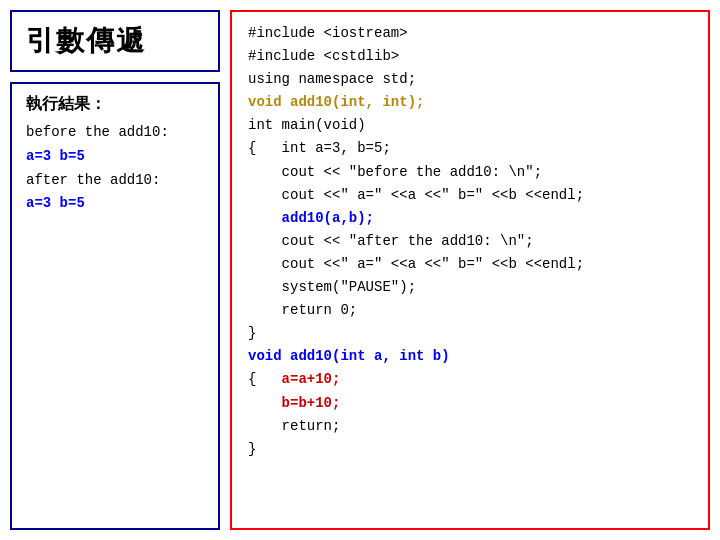  Describe the element at coordinates (470, 288) in the screenshot. I see `code-line-12: system("PAUSE");` at that location.